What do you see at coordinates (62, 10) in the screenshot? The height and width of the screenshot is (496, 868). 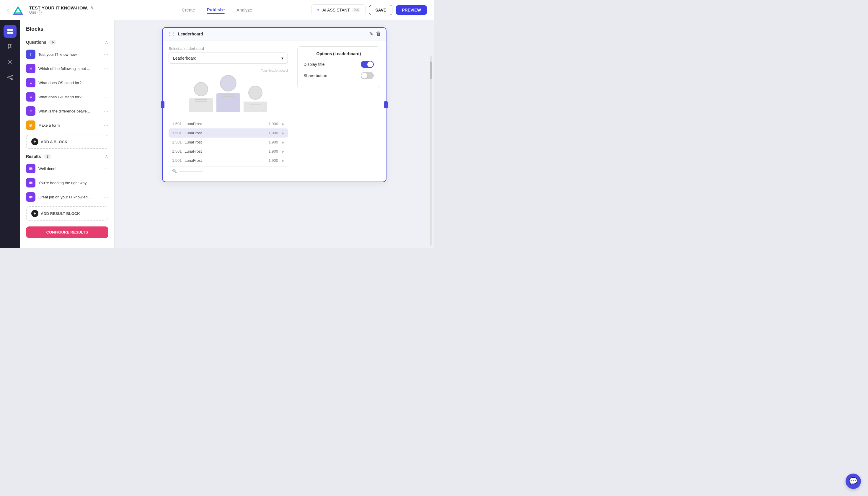 I see `title-block: TEST YOUR IT KNOW-HOW. ✎ Quiz i` at bounding box center [62, 10].